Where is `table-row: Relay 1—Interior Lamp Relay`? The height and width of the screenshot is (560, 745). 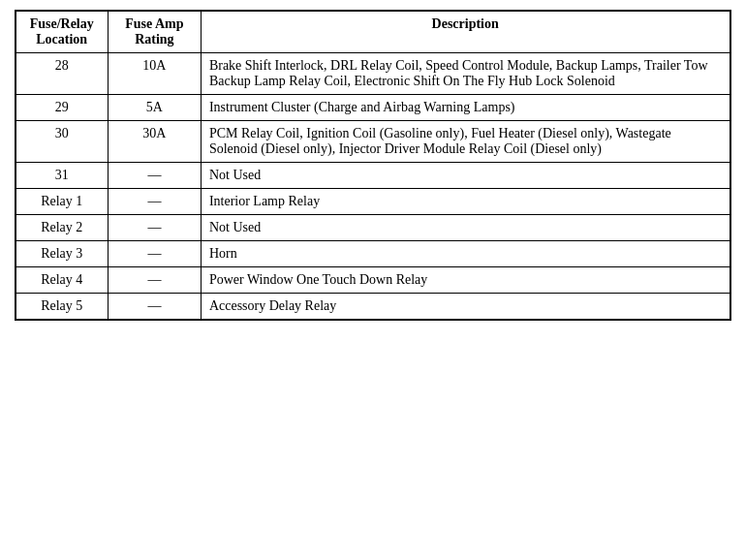
table-row: Relay 1—Interior Lamp Relay is located at coordinates (373, 202).